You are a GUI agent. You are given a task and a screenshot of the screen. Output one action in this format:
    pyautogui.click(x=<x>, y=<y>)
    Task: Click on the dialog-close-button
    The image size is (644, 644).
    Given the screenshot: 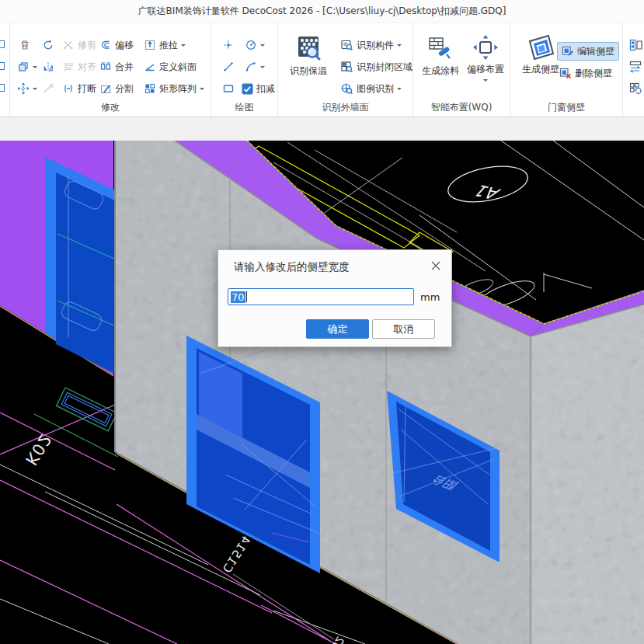 What is the action you would take?
    pyautogui.click(x=436, y=266)
    